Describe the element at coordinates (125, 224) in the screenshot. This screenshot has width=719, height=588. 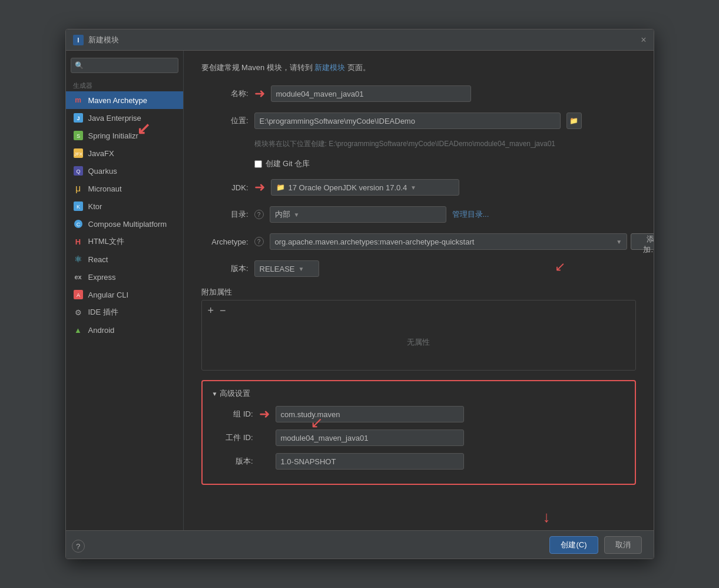
I see `sidebar-item-compose: C Compose Multiplatform` at that location.